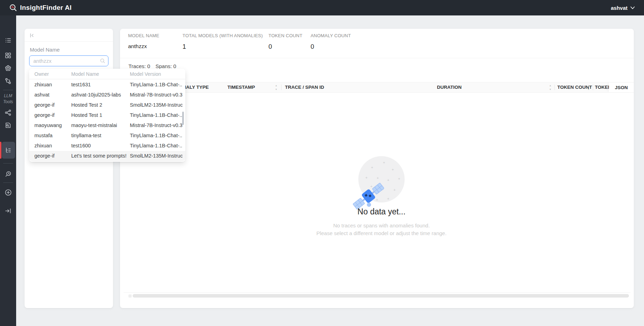 This screenshot has height=326, width=644. I want to click on model-search-input, so click(69, 61).